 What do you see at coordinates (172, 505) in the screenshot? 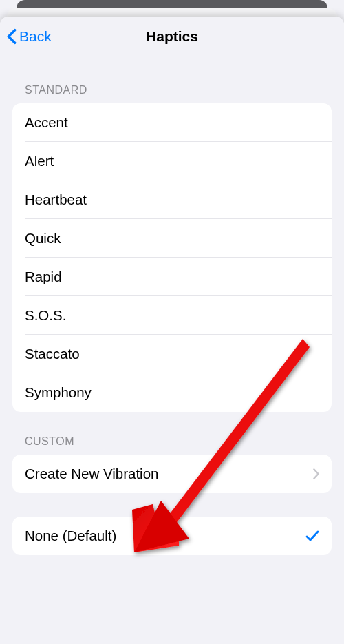
I see `spacer` at bounding box center [172, 505].